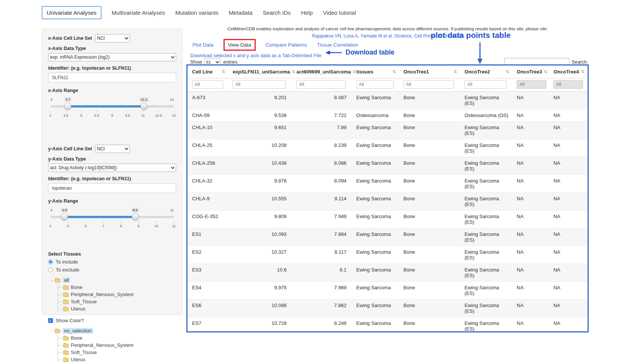  Describe the element at coordinates (241, 13) in the screenshot. I see `nav-item-metadata: Metadata` at that location.